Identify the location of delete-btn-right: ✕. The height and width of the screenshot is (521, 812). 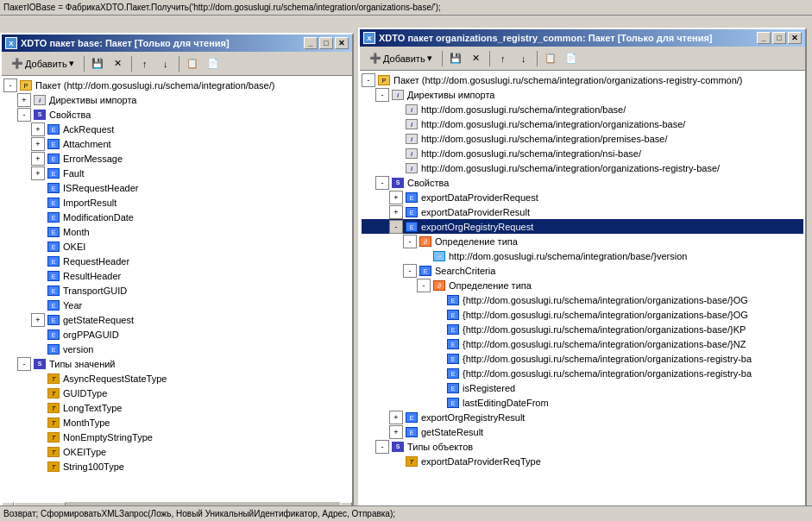
(476, 59).